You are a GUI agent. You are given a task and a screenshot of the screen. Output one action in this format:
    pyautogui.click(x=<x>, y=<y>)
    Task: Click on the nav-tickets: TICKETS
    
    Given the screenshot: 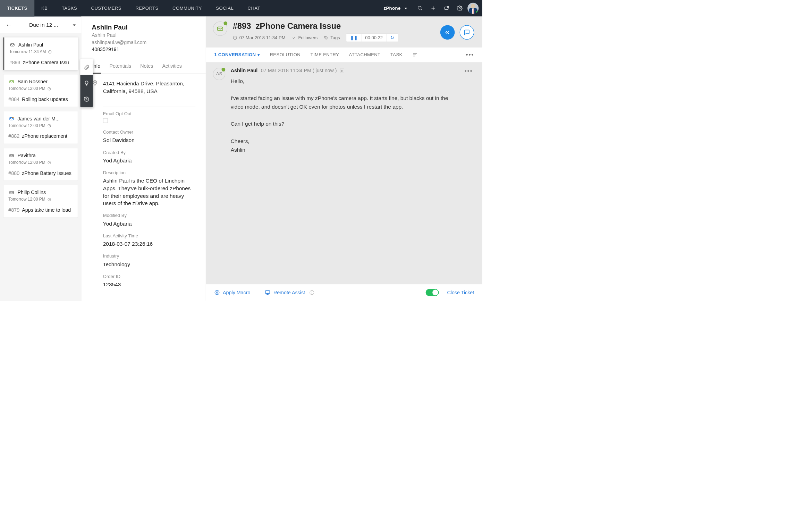 What is the action you would take?
    pyautogui.click(x=17, y=8)
    